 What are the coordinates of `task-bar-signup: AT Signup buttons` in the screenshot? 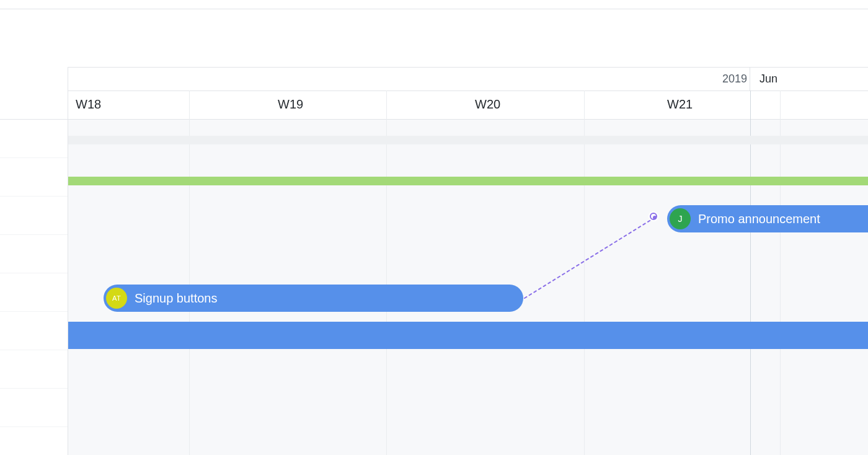 It's located at (314, 298).